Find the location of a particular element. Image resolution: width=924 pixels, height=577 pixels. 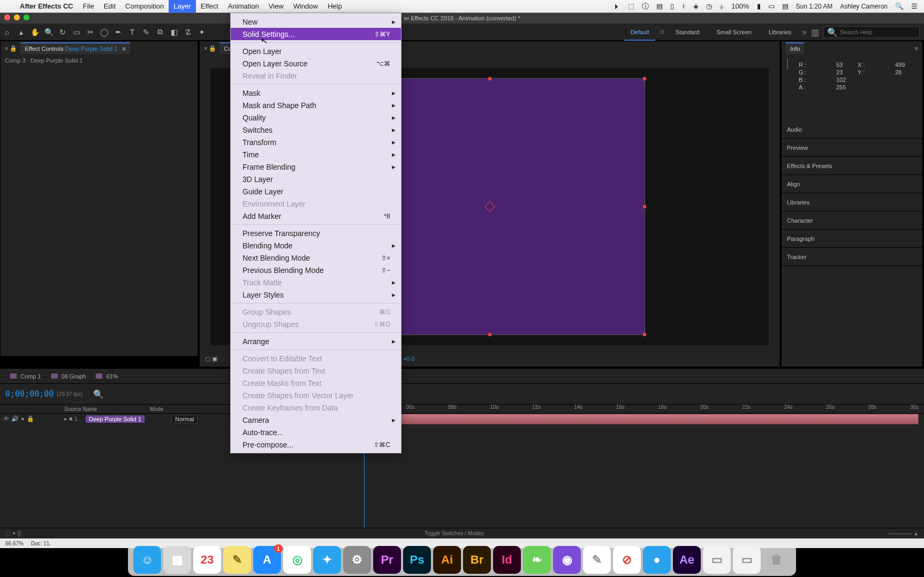

menu-item-next-blending-mode: Next Blending Mode⇧= is located at coordinates (316, 258).